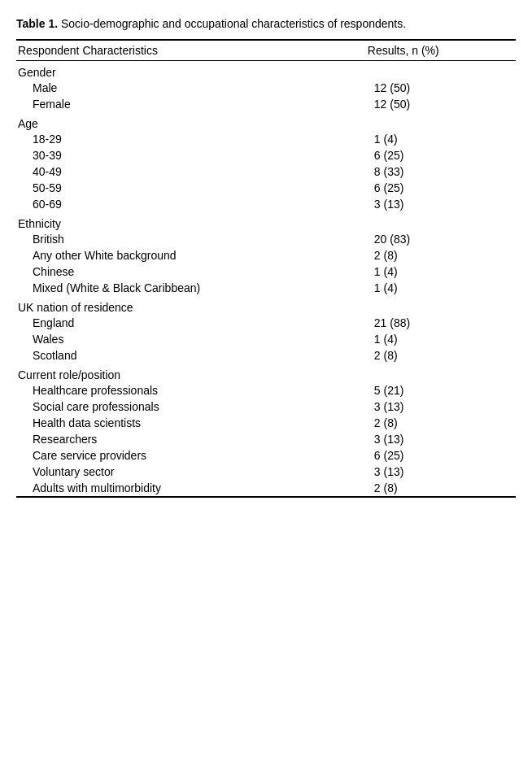 Image resolution: width=532 pixels, height=784 pixels. Describe the element at coordinates (266, 70) in the screenshot. I see `category-label: Gender` at that location.